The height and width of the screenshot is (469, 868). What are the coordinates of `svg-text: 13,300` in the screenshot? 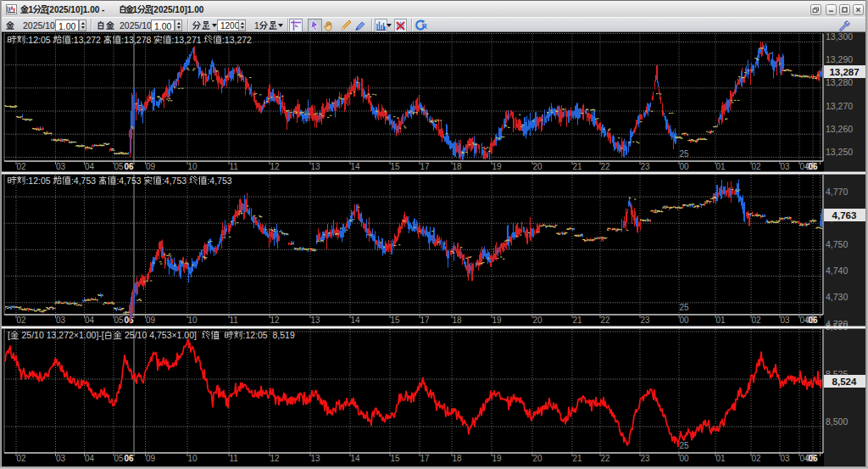 It's located at (839, 36).